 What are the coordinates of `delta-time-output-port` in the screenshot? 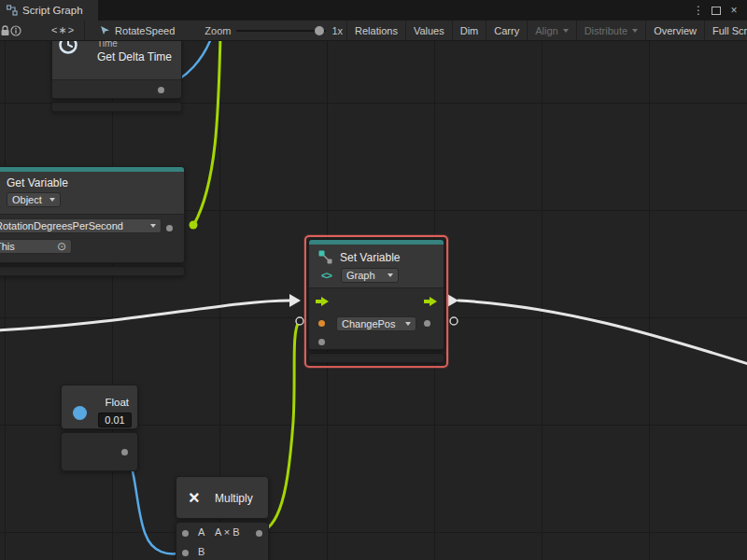 It's located at (161, 90).